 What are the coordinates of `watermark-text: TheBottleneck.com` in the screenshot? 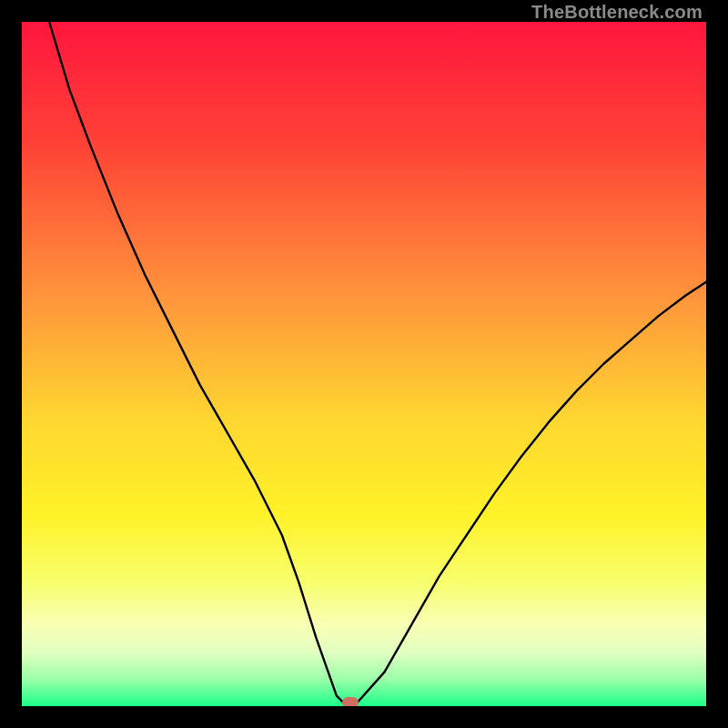 It's located at (617, 13).